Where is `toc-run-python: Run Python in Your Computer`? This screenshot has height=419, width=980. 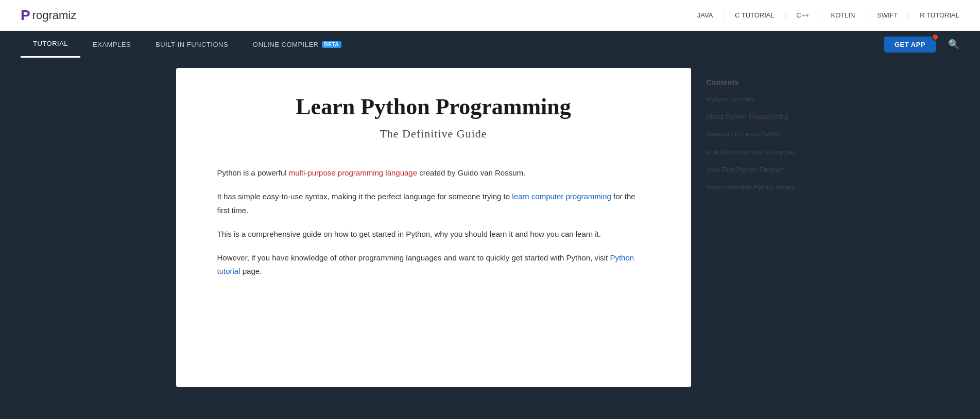 toc-run-python: Run Python in Your Computer is located at coordinates (755, 152).